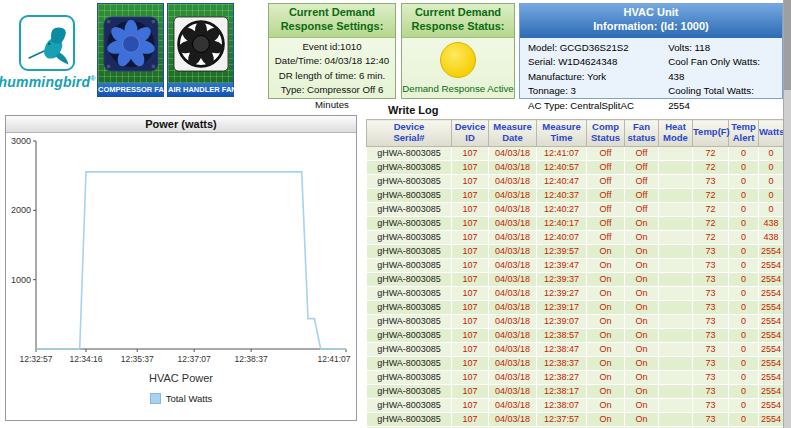 This screenshot has width=791, height=428. What do you see at coordinates (772, 134) in the screenshot?
I see `column-header: Watts` at bounding box center [772, 134].